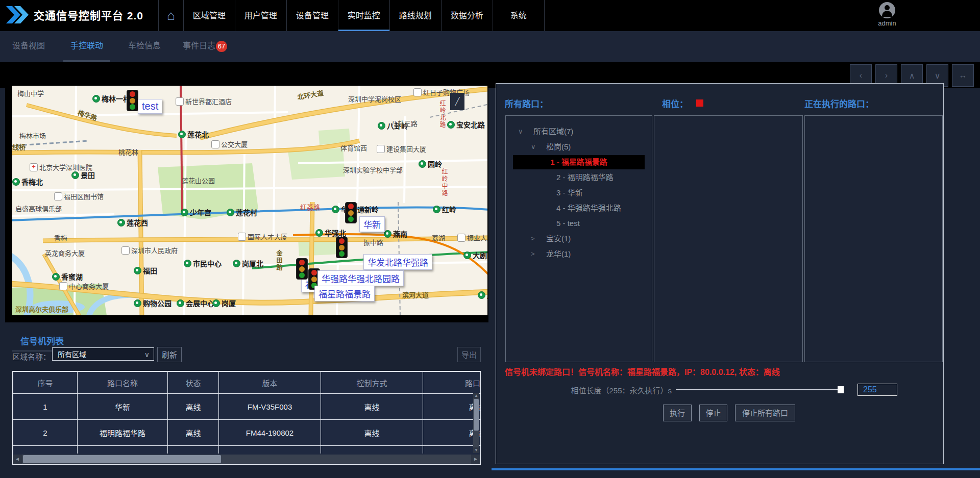 This screenshot has height=478, width=980. I want to click on map-label-text: 香梅, so click(61, 238).